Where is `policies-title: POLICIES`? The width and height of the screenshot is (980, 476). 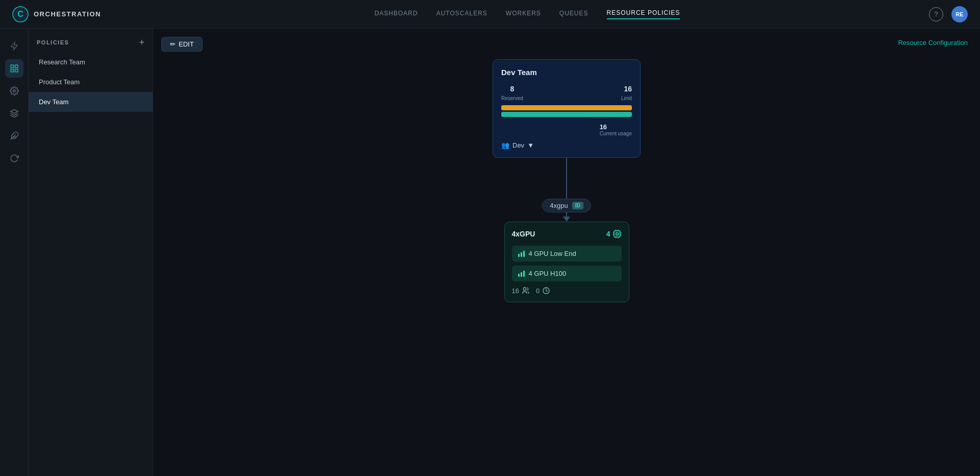
policies-title: POLICIES is located at coordinates (53, 42).